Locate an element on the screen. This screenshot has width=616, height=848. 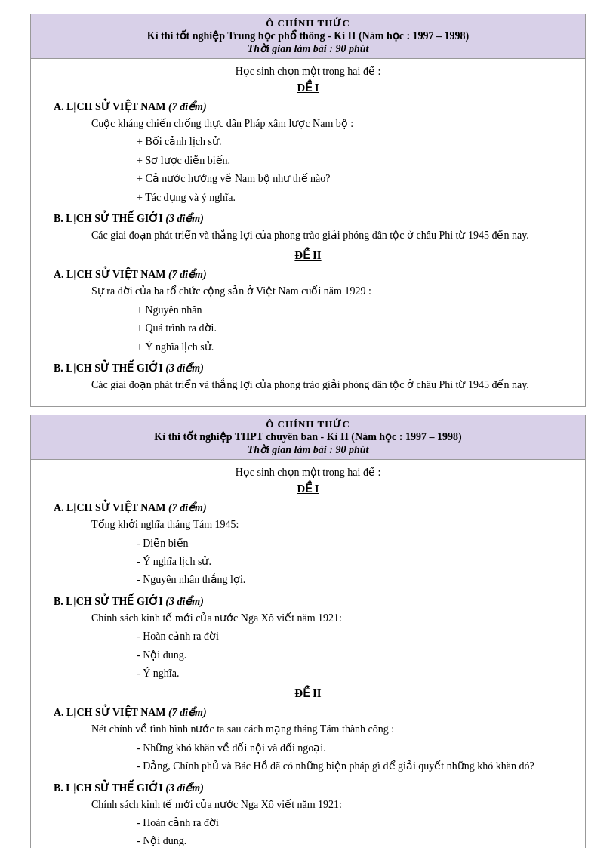
de2-sectionA-content-2: Nét chính về tình hình nước ta sau cách … is located at coordinates (327, 748).